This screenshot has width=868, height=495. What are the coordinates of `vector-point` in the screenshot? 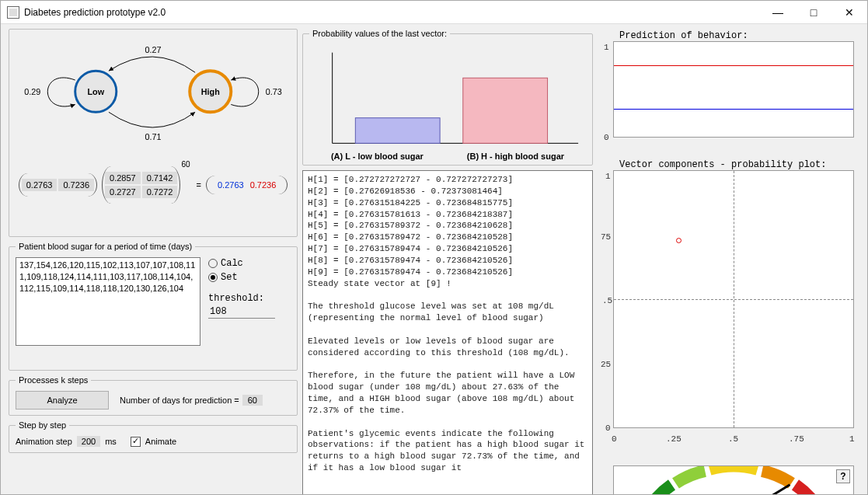 It's located at (679, 241).